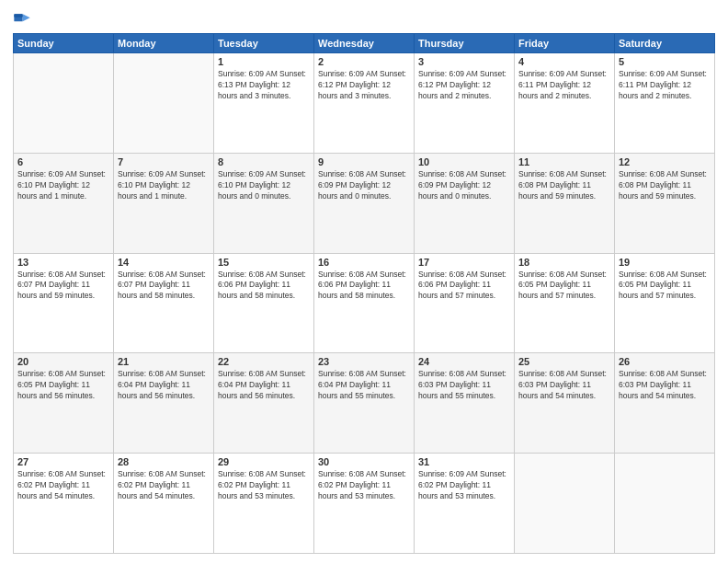  I want to click on day-number: 19, so click(665, 262).